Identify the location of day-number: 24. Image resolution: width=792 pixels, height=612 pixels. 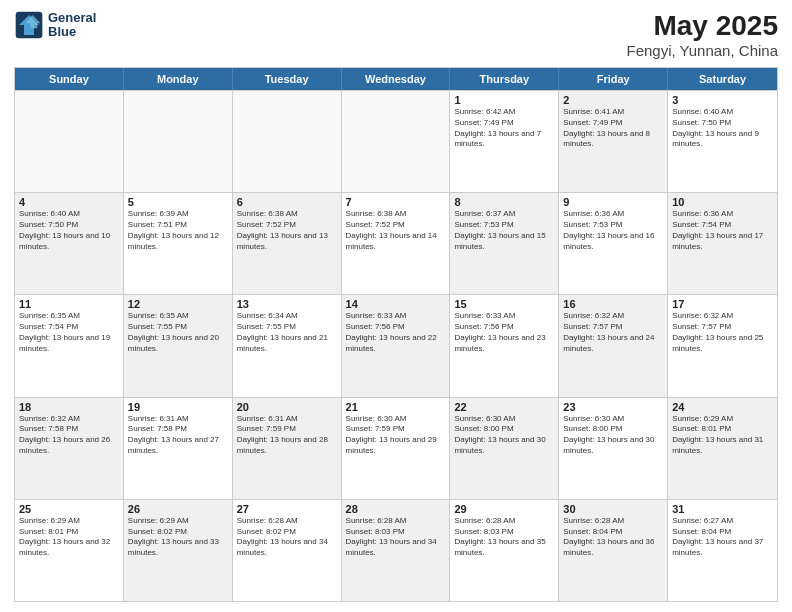
(722, 407).